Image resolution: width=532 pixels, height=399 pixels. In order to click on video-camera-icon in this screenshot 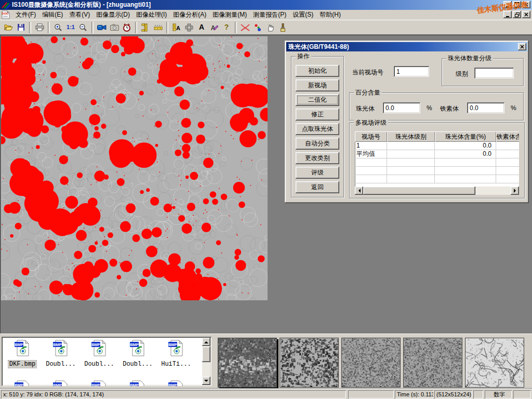, I will do `click(102, 27)`.